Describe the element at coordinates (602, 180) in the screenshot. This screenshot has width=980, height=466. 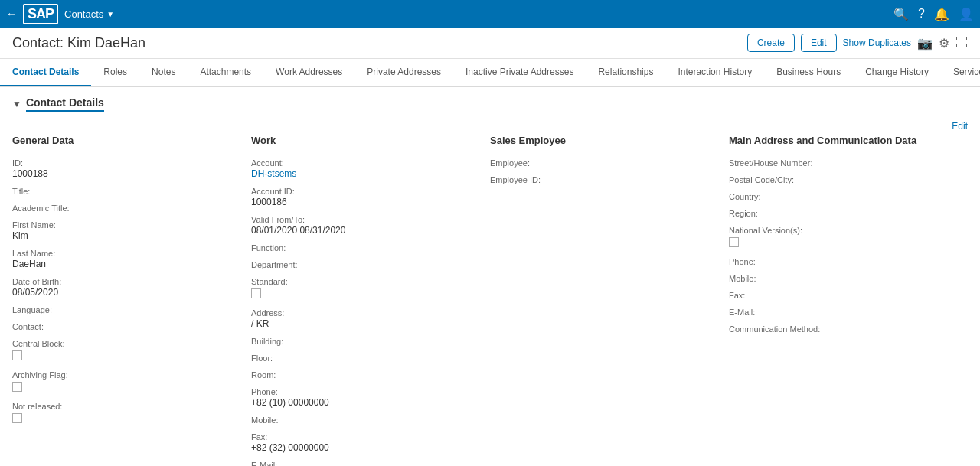
I see `field-employee-id: Employee ID:` at that location.